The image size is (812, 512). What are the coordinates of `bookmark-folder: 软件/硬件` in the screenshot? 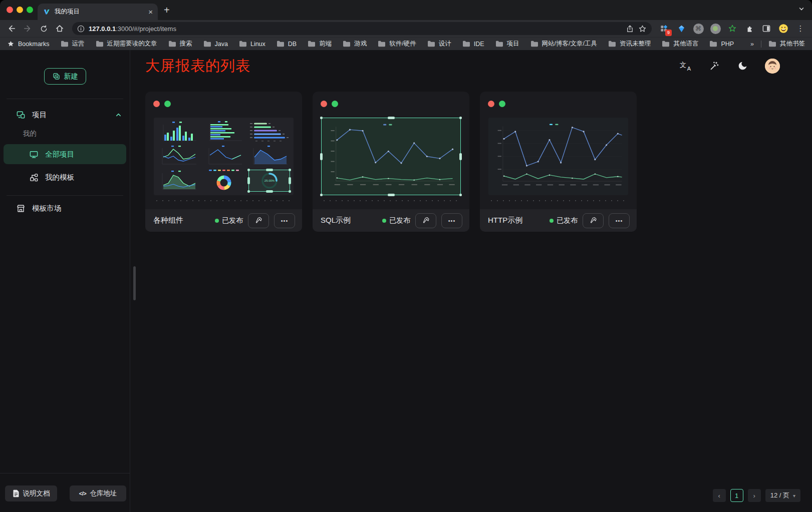 It's located at (397, 44).